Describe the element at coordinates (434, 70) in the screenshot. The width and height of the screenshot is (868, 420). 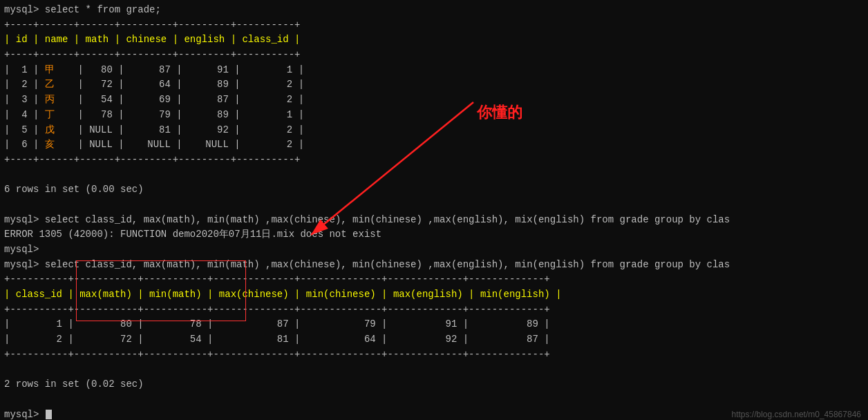
I see `table-row: | 1 | 甲 | 80 | 87 | 91 | 1 |` at that location.